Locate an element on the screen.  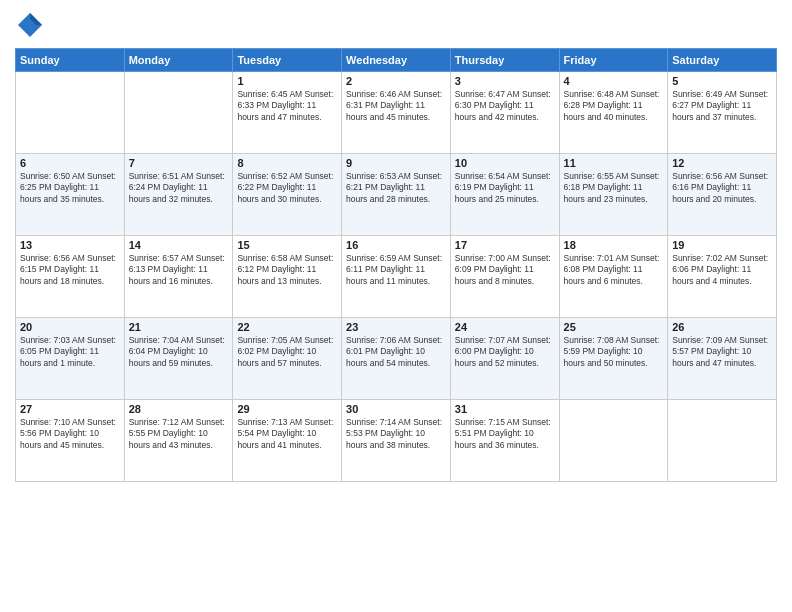
day-content: Sunrise: 7:06 AM Sunset: 6:01 PM Dayligh… is located at coordinates (396, 352).